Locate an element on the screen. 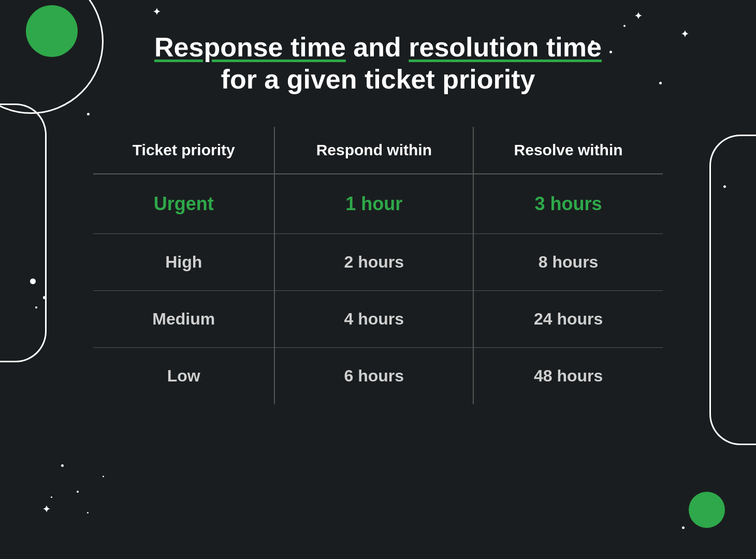 This screenshot has height=559, width=756. title-response-time: Response time is located at coordinates (250, 47).